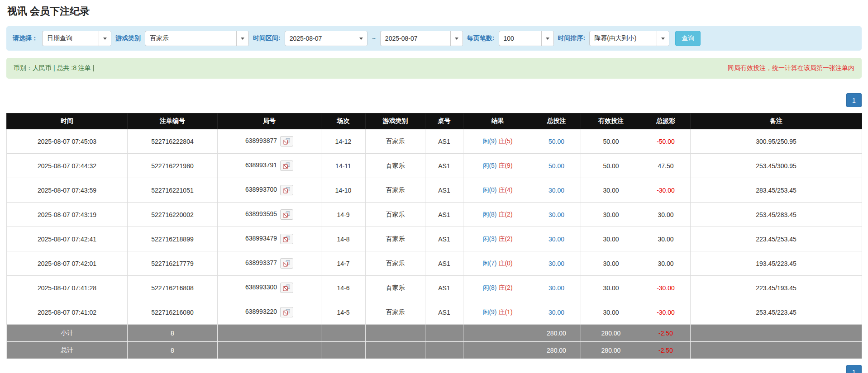 The height and width of the screenshot is (373, 868). What do you see at coordinates (777, 288) in the screenshot?
I see `note-cell: 223.45/193.45` at bounding box center [777, 288].